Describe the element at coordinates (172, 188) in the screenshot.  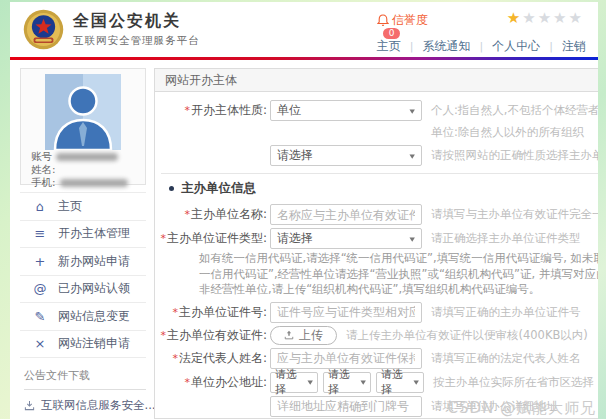
I see `bullet-icon` at that location.